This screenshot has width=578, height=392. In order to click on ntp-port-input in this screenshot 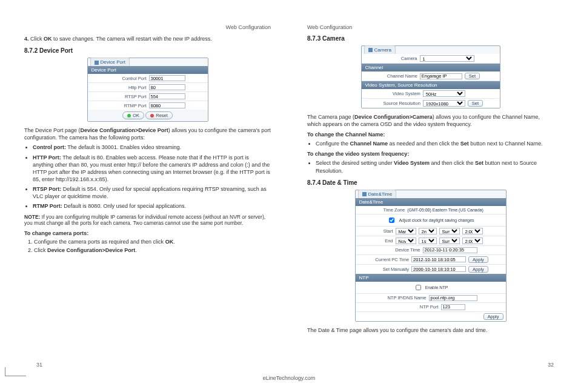, I will do `click(453, 307)`.